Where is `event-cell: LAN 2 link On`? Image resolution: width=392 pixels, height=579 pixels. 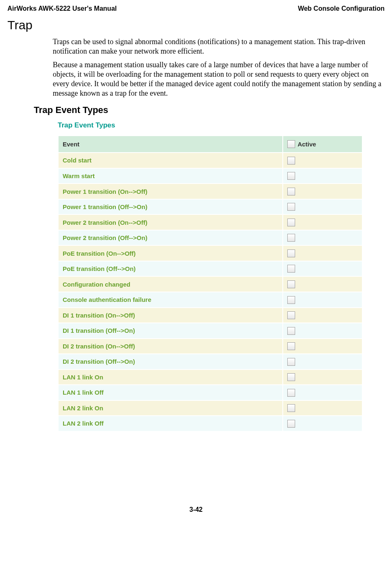
event-cell: LAN 2 link On is located at coordinates (171, 408).